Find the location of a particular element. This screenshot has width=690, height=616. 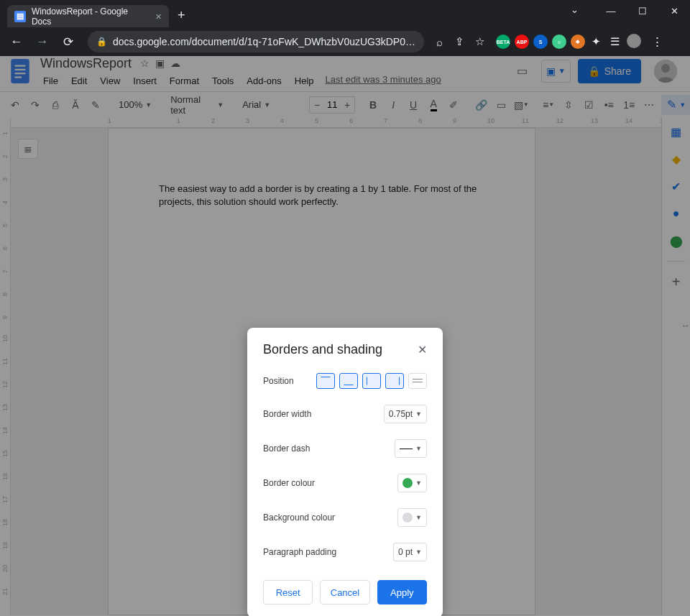

browser-tab-strip: ▤ WindowsReport - Google Docs × + ⌄ ― ☐ … is located at coordinates (345, 14).